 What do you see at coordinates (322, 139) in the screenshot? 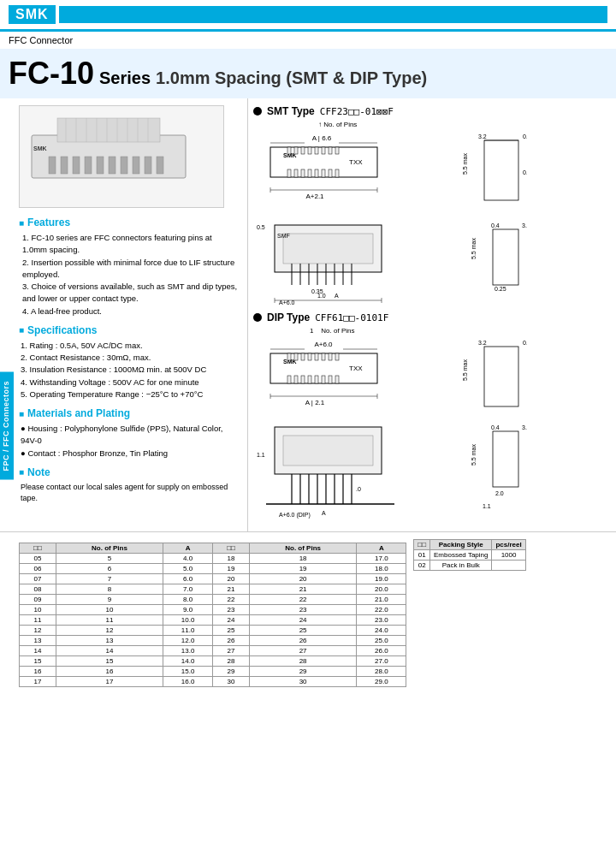
I see `svg-text: A | 6.6` at bounding box center [322, 139].